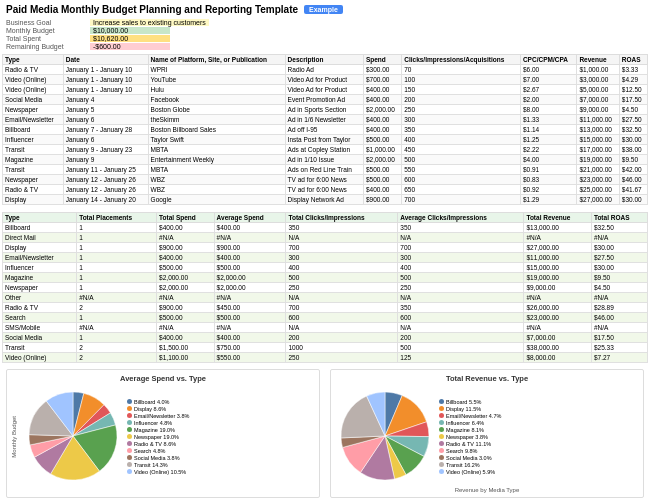 This screenshot has height=501, width=650. Describe the element at coordinates (324, 60) in the screenshot. I see `detail-col-header: Description` at that location.